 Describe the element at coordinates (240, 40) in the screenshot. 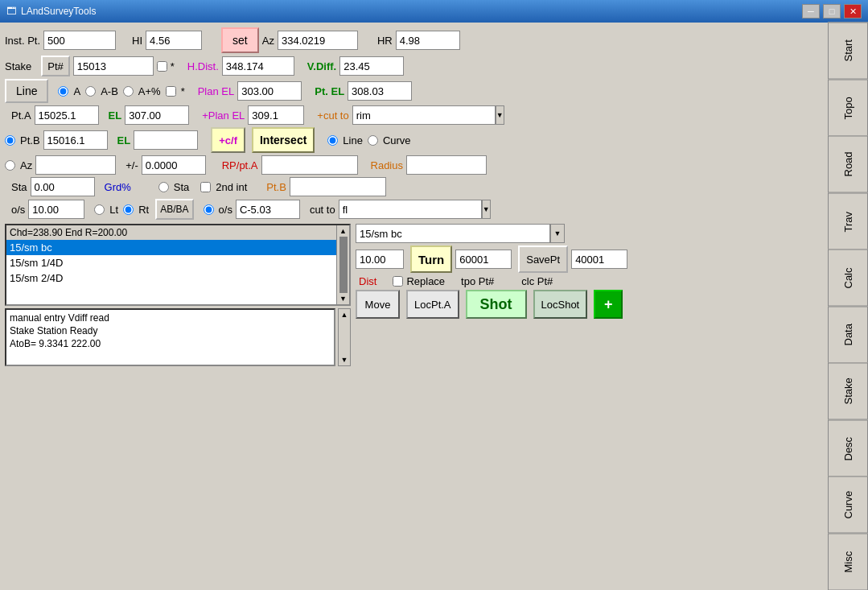

I see `set-button: set` at that location.